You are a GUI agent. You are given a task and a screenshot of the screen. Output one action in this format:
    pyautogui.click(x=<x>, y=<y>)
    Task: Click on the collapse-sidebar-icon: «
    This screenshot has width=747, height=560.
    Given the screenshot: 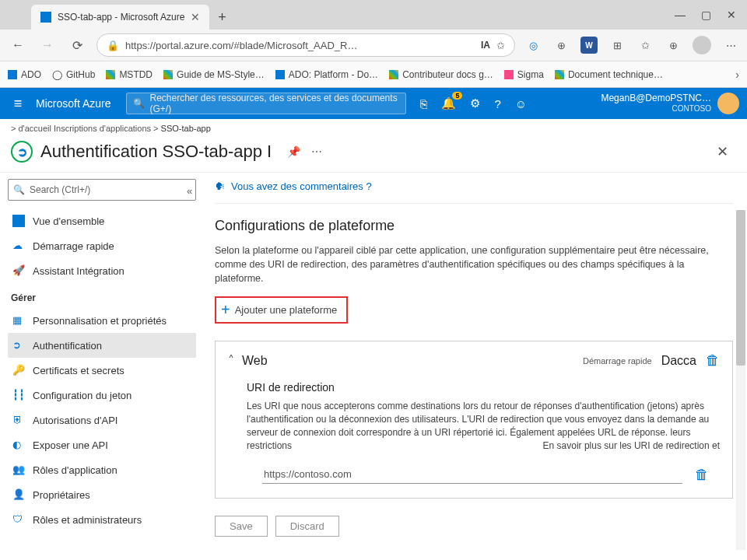 What is the action you would take?
    pyautogui.click(x=190, y=191)
    